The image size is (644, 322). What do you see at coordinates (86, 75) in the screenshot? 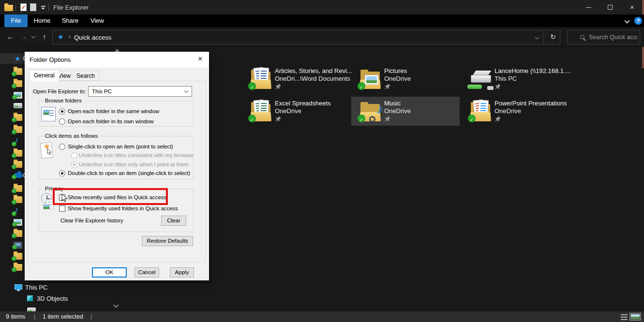
I see `tab-search: Search` at bounding box center [86, 75].